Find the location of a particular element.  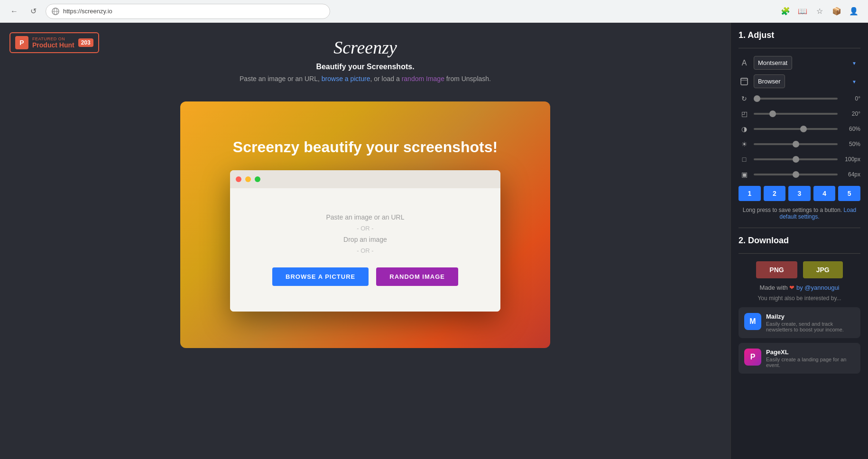

preset-button-1: 1 is located at coordinates (749, 193).